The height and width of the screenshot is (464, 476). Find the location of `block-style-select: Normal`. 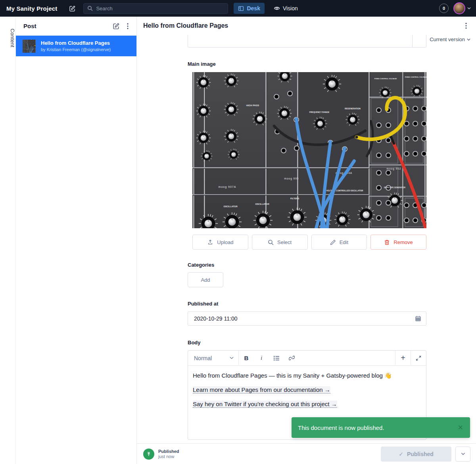

block-style-select: Normal is located at coordinates (213, 358).